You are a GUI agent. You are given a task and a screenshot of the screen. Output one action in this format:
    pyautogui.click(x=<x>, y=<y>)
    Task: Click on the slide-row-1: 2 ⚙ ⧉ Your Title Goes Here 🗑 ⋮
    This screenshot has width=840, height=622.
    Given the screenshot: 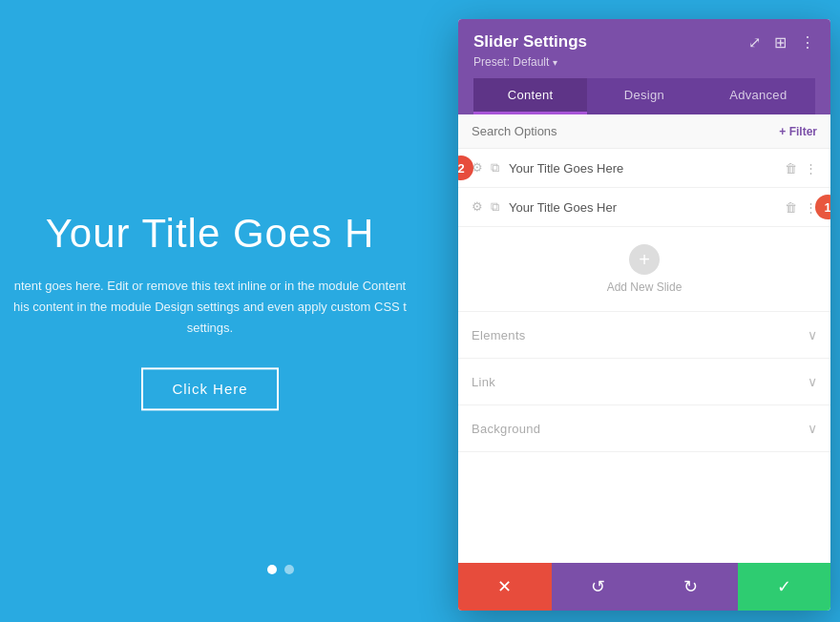 What is the action you would take?
    pyautogui.click(x=644, y=168)
    